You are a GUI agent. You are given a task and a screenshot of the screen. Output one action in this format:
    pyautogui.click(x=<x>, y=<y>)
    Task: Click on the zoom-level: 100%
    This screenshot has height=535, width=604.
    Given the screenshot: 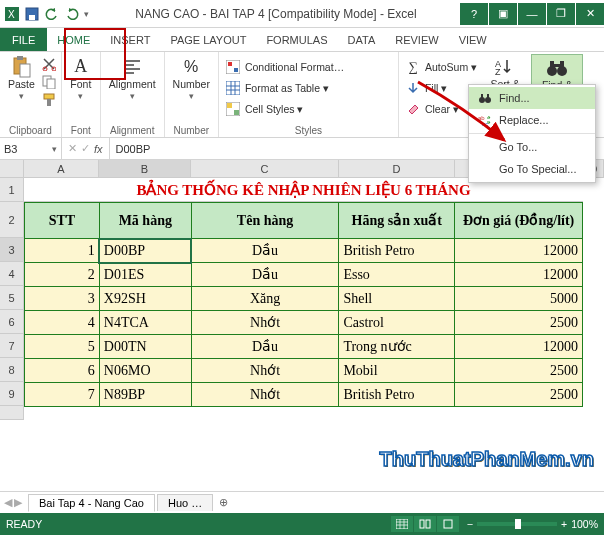 What is the action you would take?
    pyautogui.click(x=584, y=524)
    